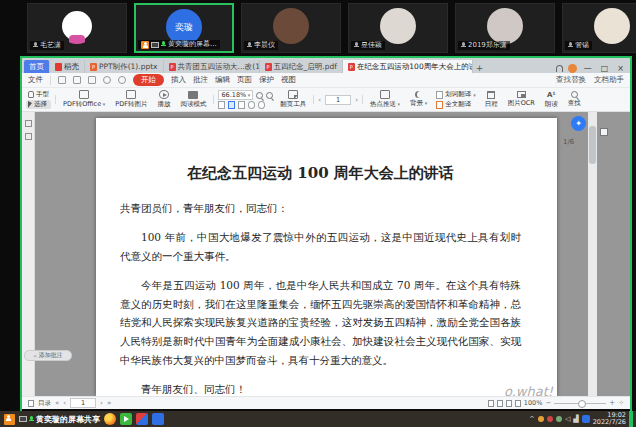  What do you see at coordinates (552, 100) in the screenshot?
I see `read-aloud-button: A¹朗读` at bounding box center [552, 100].